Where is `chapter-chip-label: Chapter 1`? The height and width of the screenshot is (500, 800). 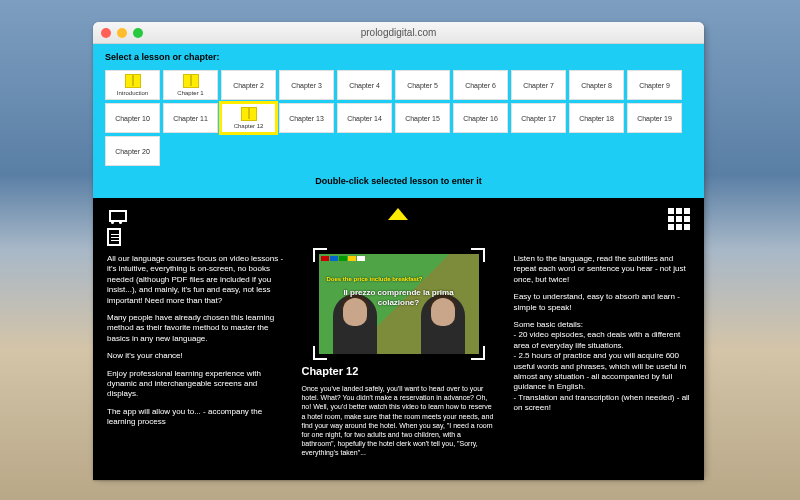
chapter-chip-label: Chapter 1 is located at coordinates (190, 93).